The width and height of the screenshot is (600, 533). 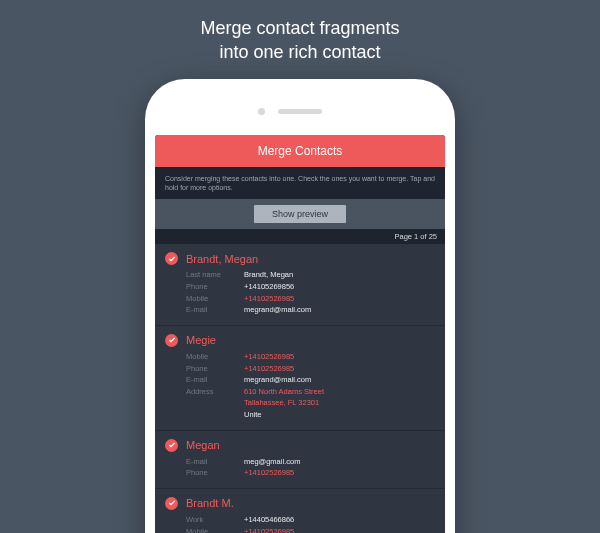 What do you see at coordinates (310, 275) in the screenshot?
I see `contact-field: Last nameBrandt, Megan` at bounding box center [310, 275].